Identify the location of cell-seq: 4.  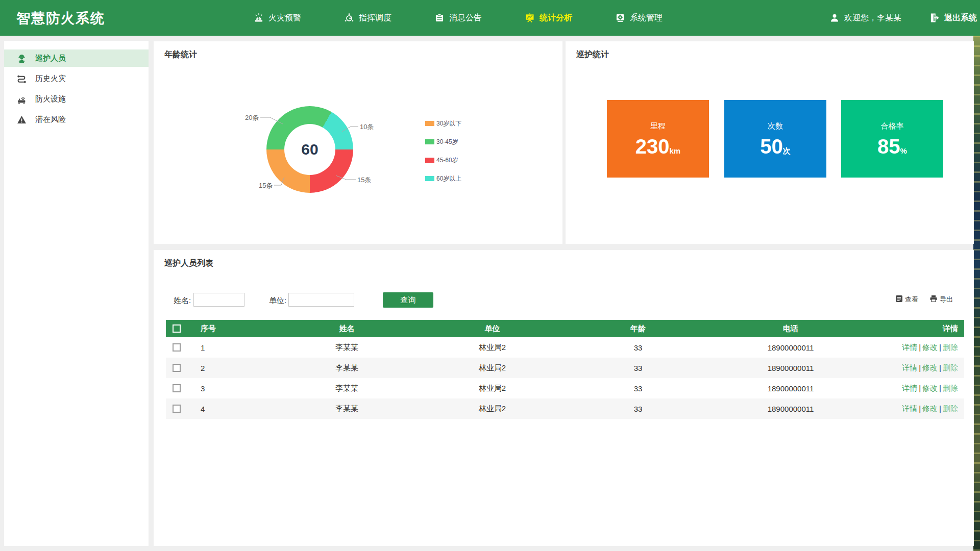
(231, 409).